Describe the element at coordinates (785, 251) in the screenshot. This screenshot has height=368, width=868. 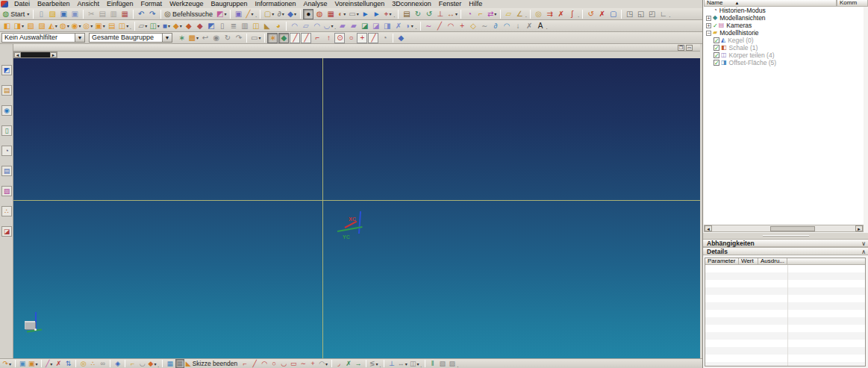
I see `details-section-header: Details ∧` at that location.